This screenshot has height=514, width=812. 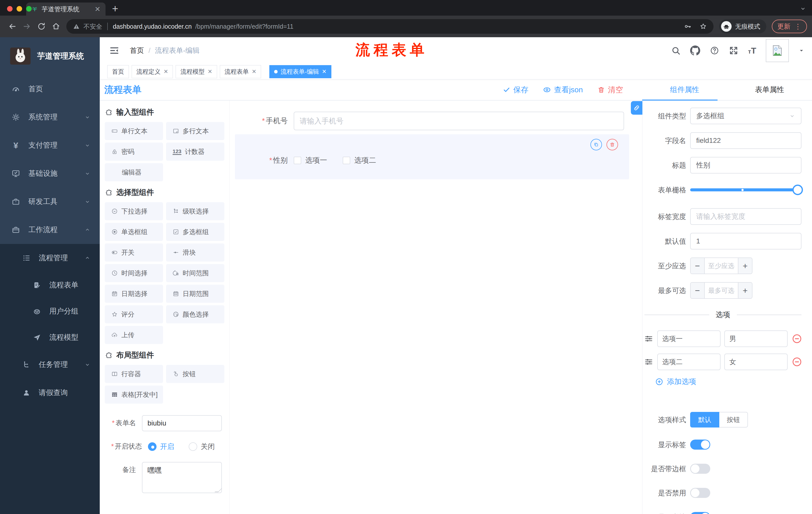 I want to click on component-chip-rate: 评分, so click(x=134, y=315).